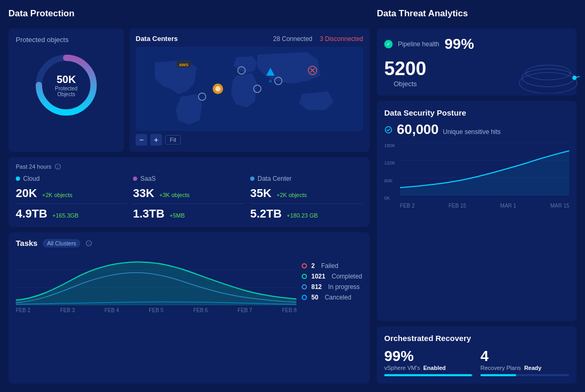 This screenshot has height=392, width=585. Describe the element at coordinates (332, 297) in the screenshot. I see `legend-canceled: 50 Canceled` at that location.